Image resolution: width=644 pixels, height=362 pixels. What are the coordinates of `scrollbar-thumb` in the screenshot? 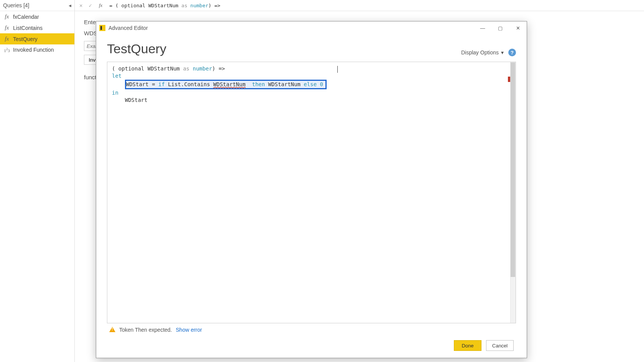 It's located at (513, 170).